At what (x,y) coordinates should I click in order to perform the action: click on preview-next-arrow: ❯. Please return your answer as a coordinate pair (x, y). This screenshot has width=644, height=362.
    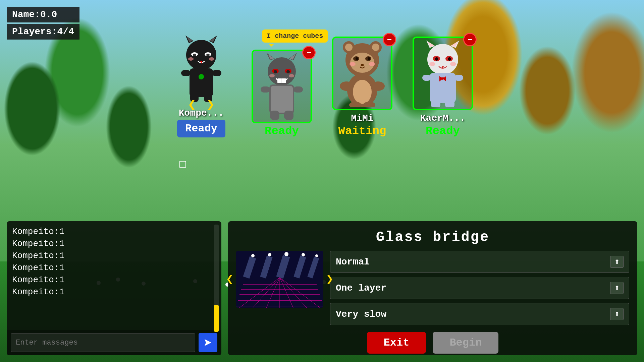
    Looking at the image, I should click on (330, 279).